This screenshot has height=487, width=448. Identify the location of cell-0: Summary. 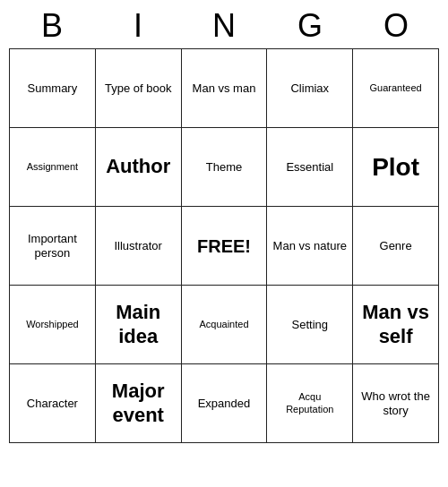
(53, 89).